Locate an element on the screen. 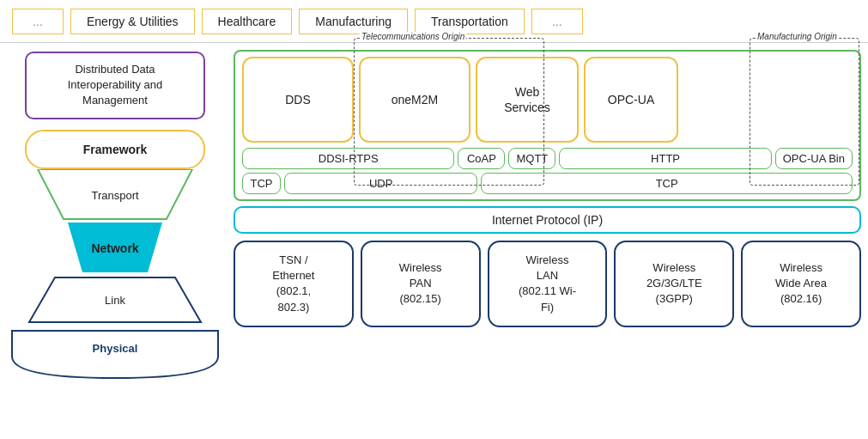 The width and height of the screenshot is (868, 439). opcua-box: OPC-UA is located at coordinates (631, 100).